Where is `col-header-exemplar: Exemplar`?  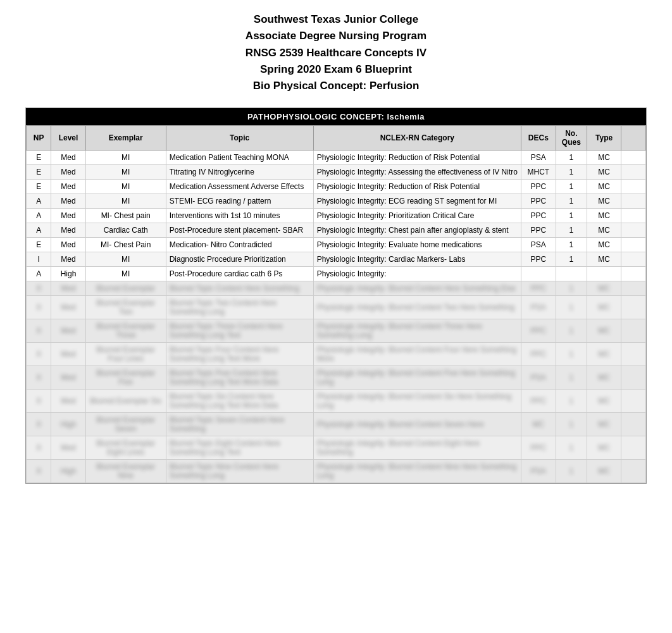 col-header-exemplar: Exemplar is located at coordinates (125, 138).